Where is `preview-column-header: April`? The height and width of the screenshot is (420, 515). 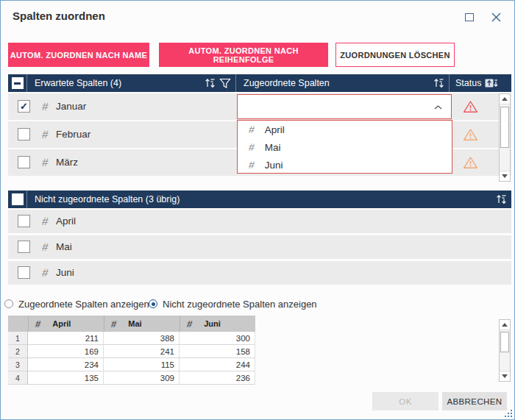 preview-column-header: April is located at coordinates (66, 324).